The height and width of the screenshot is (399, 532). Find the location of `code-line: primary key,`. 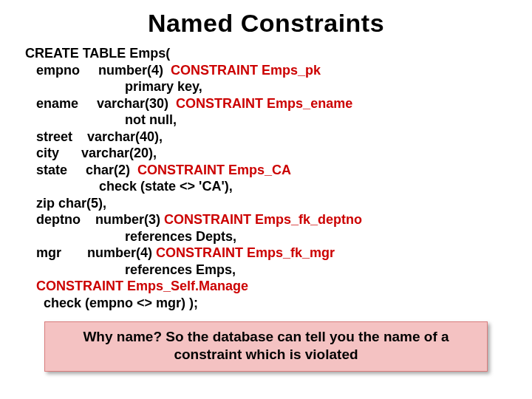

code-line: primary key, is located at coordinates (114, 86).